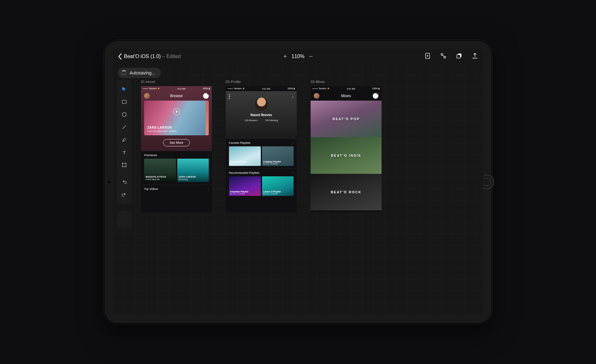  Describe the element at coordinates (124, 219) in the screenshot. I see `secondary-palette` at that location.